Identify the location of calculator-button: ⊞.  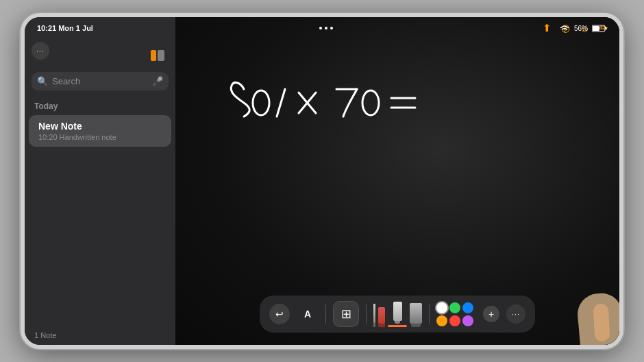
(346, 314).